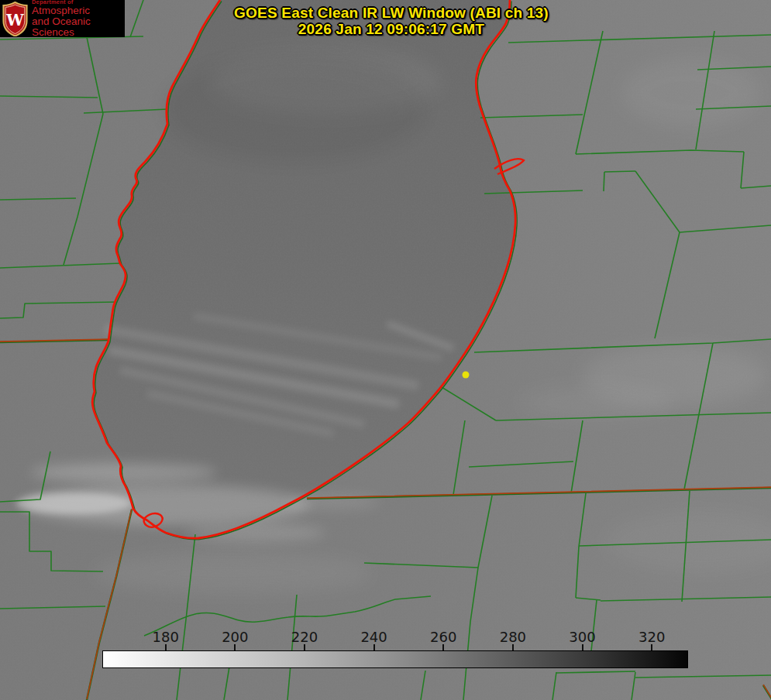 This screenshot has height=700, width=771. What do you see at coordinates (466, 375) in the screenshot?
I see `location-marker` at bounding box center [466, 375].